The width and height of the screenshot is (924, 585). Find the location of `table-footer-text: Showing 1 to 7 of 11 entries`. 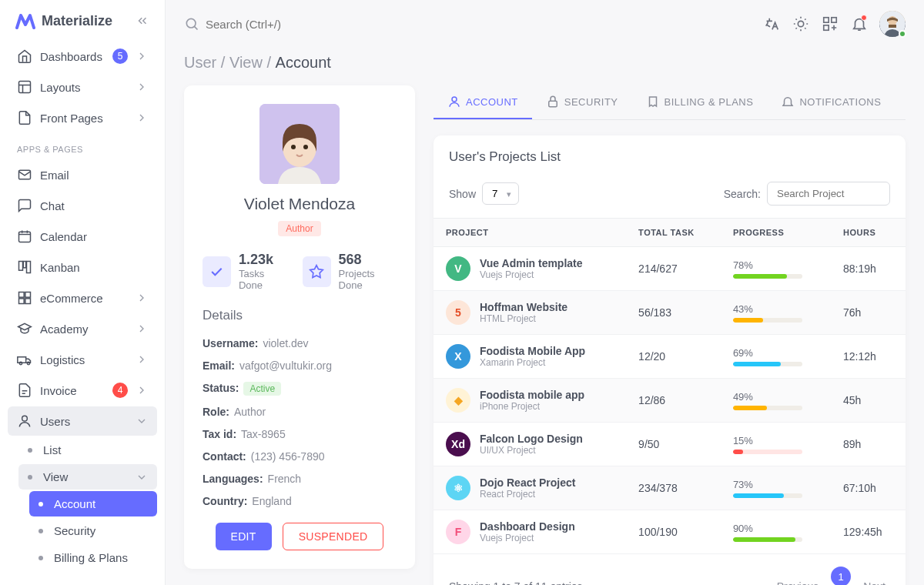

table-footer-text: Showing 1 to 7 of 11 entries is located at coordinates (516, 583).